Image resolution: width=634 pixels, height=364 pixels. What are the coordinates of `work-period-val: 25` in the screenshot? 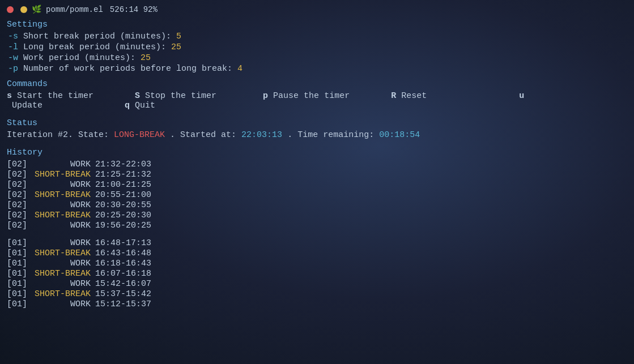 It's located at (146, 58).